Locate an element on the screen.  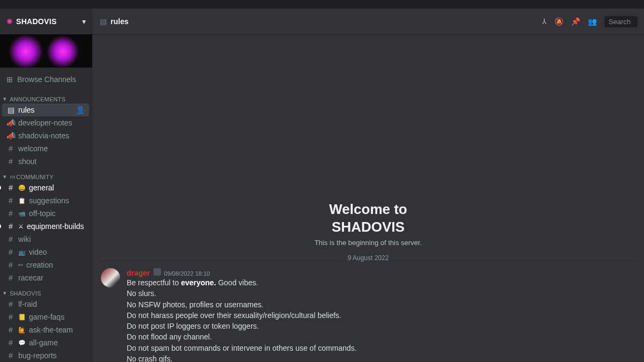
sidebar: ✺ SHADOVIS ▾ ⊞ Browse Channels ▾ANNOUNCE… is located at coordinates (46, 186).